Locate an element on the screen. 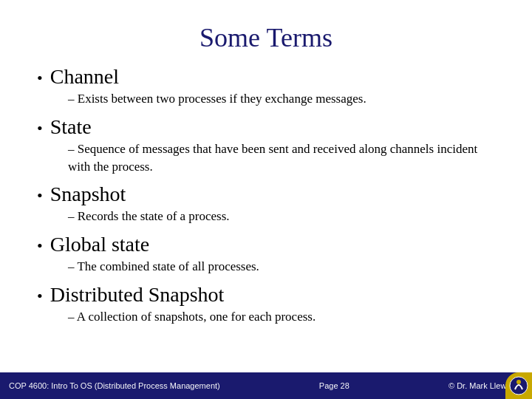  bullet-sub-distributed-snapshot: – A collection of snapshots, one for eac… is located at coordinates (285, 317).